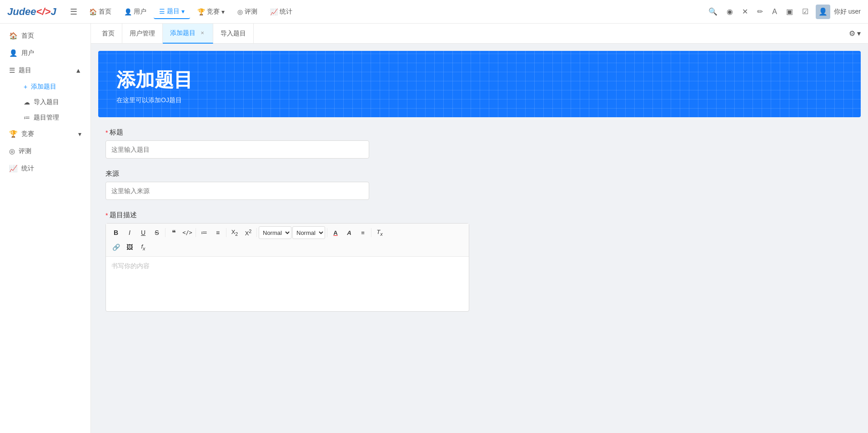  Describe the element at coordinates (135, 12) in the screenshot. I see `nav-user: 👤 用户` at that location.